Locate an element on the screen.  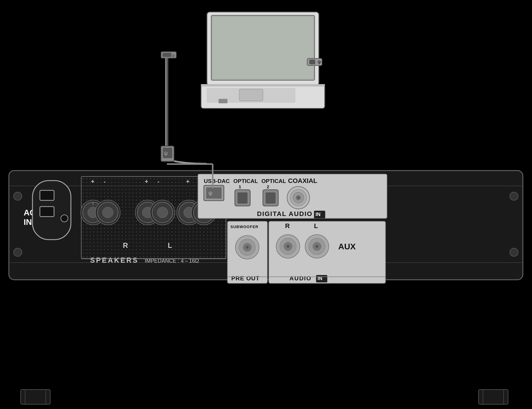
svg-text: 2 is located at coordinates (268, 186).